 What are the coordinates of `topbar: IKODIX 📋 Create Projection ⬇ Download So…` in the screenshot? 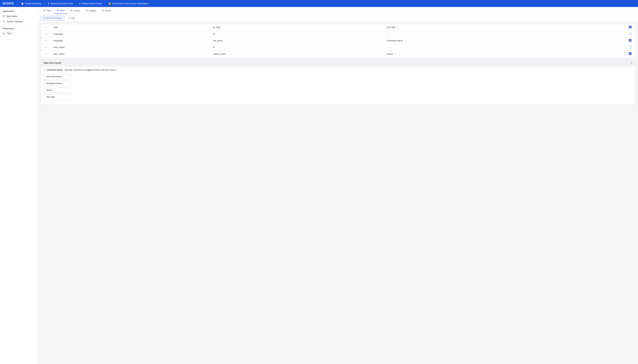 It's located at (319, 4).